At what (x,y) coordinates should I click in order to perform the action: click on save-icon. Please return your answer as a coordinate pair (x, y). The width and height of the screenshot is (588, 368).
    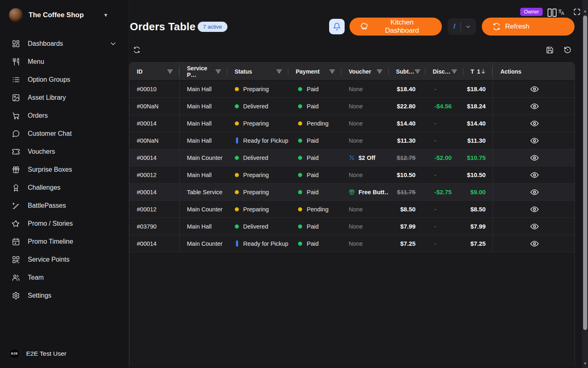
    Looking at the image, I should click on (550, 50).